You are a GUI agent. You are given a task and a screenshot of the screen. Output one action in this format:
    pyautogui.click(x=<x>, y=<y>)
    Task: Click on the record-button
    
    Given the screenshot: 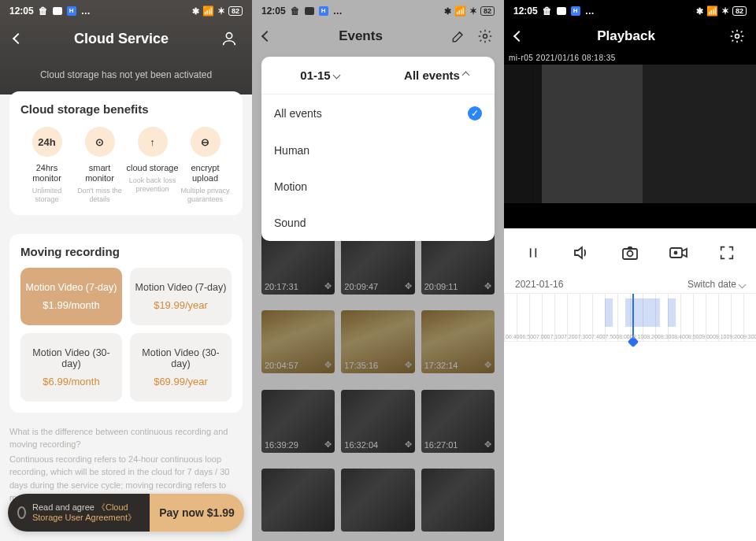 What is the action you would take?
    pyautogui.click(x=679, y=253)
    